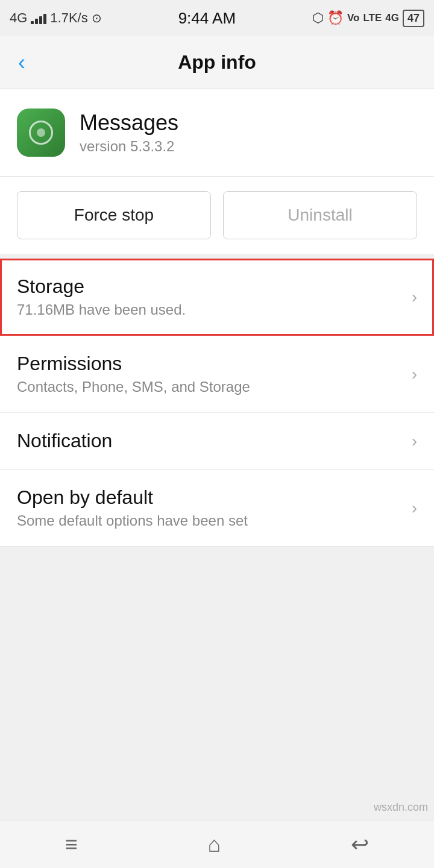  Describe the element at coordinates (114, 215) in the screenshot. I see `force-stop-button: Force stop` at that location.